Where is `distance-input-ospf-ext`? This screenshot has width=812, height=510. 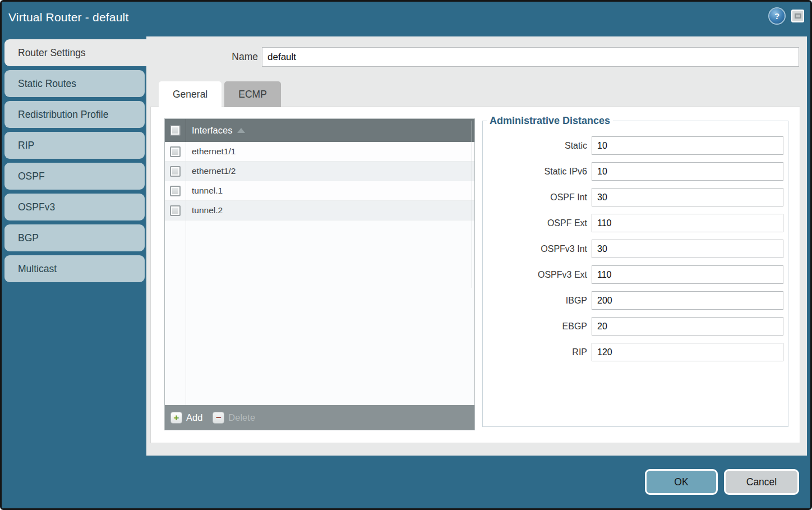
distance-input-ospf-ext is located at coordinates (688, 223).